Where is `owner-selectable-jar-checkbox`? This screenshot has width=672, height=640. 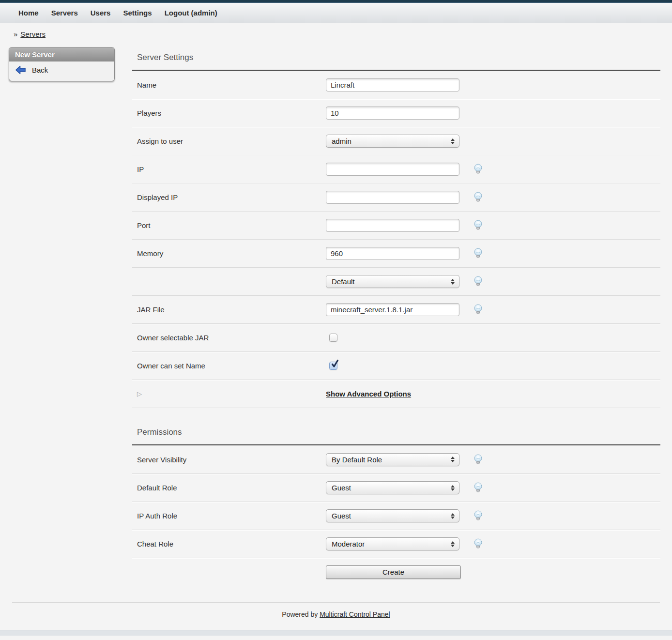
owner-selectable-jar-checkbox is located at coordinates (333, 338).